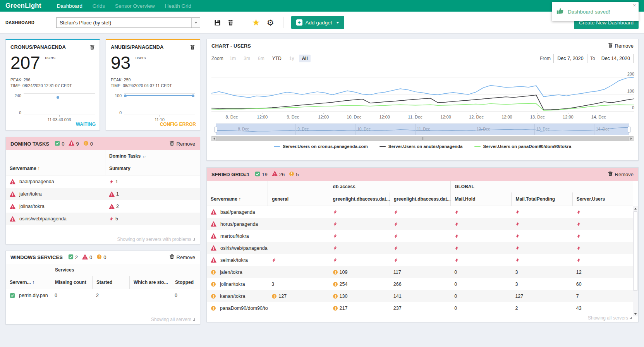 Image resolution: width=644 pixels, height=347 pixels. Describe the element at coordinates (304, 58) in the screenshot. I see `zoom-button-all: All` at that location.